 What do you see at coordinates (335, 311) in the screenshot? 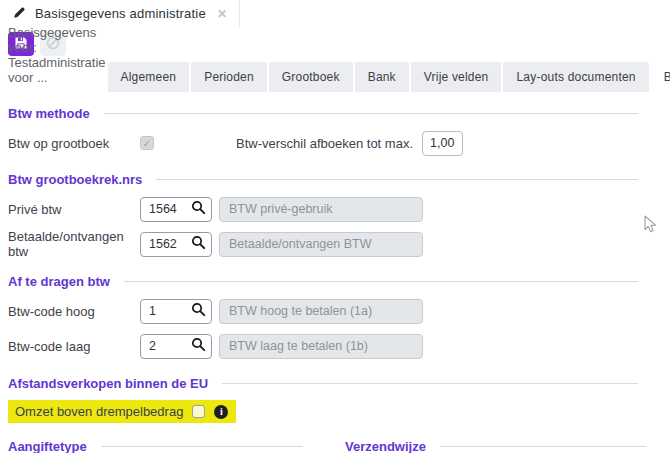
I see `row-btw-code-hoog: Btw-code hoog 1 BTW hoog te betalen (1a)` at bounding box center [335, 311].